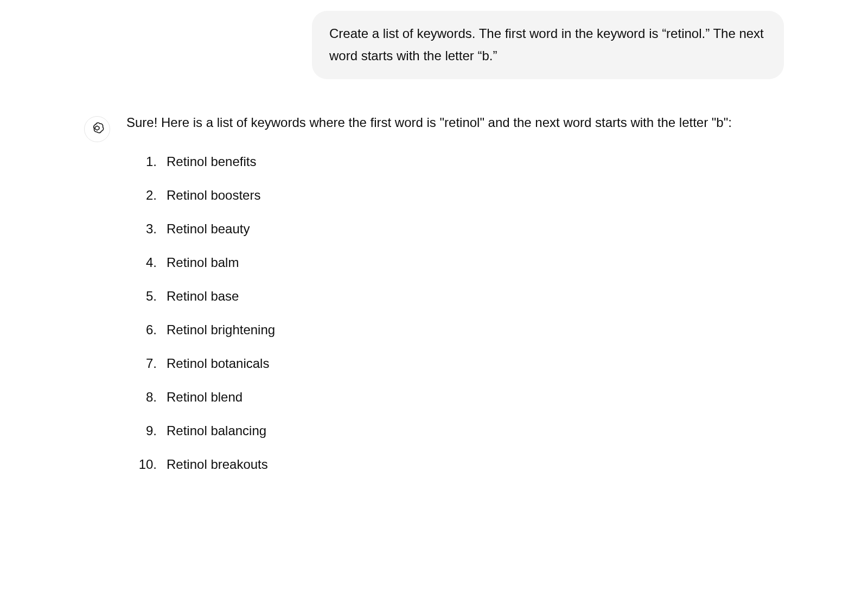 This screenshot has height=611, width=868. I want to click on list-item: 8.Retinol blend, so click(459, 397).